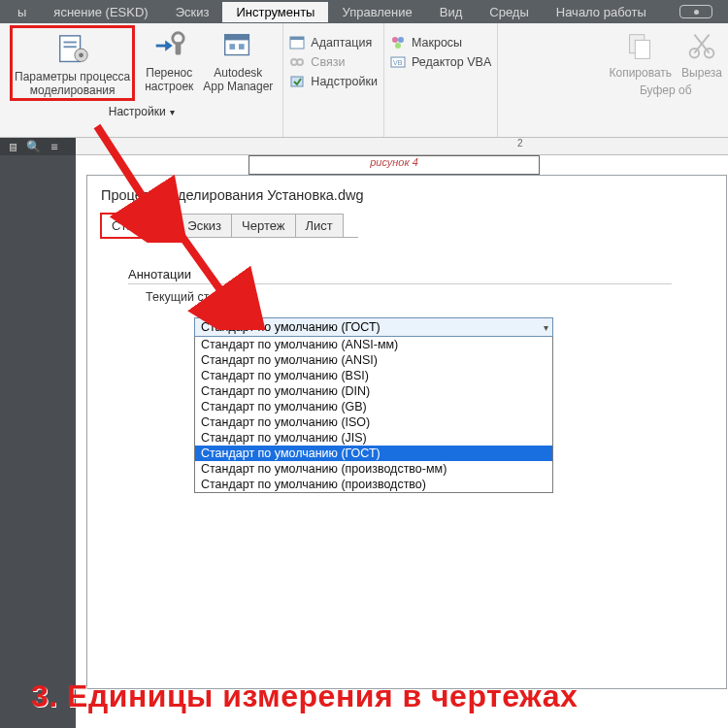 Image resolution: width=728 pixels, height=728 pixels. Describe the element at coordinates (72, 63) in the screenshot. I see `modeling-params-button: Параметры процесса моделирования` at that location.